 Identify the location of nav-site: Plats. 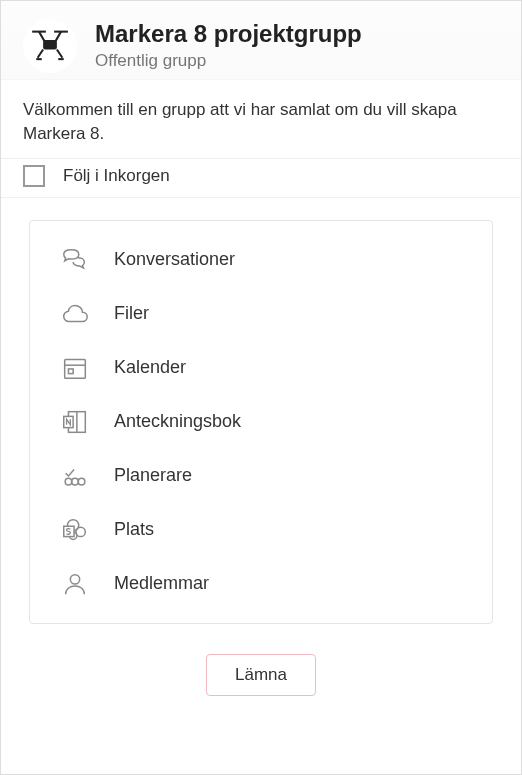
(261, 530).